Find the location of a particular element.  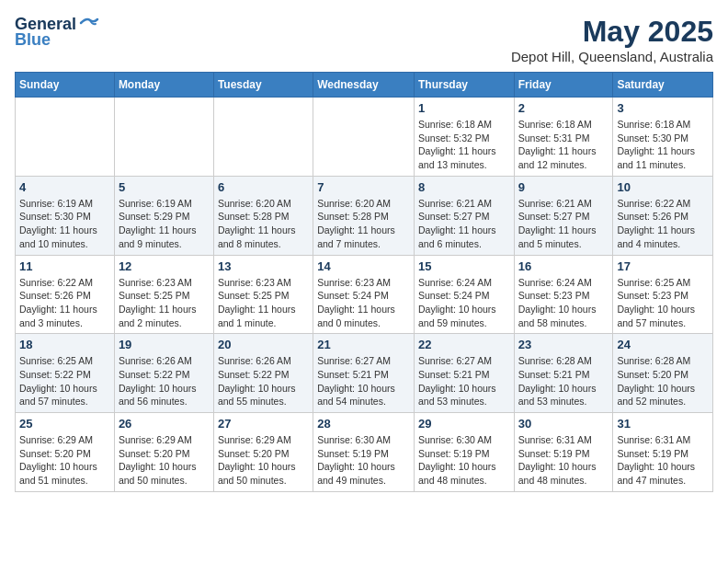

header-sunday: Sunday is located at coordinates (65, 85).